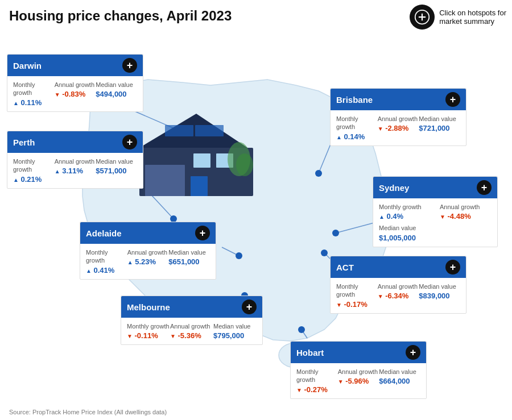  What do you see at coordinates (75, 94) in the screenshot?
I see `darwin-annual: Annual growth ▼ -0.83%` at bounding box center [75, 94].